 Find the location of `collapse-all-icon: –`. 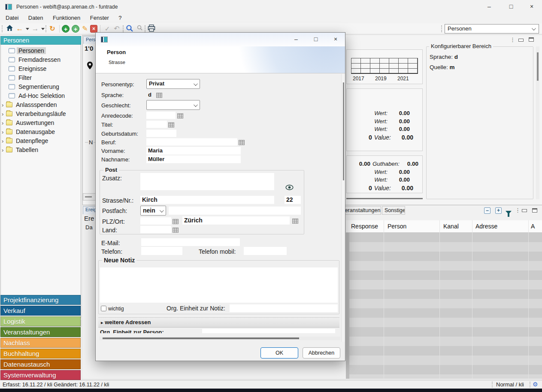

collapse-all-icon: – is located at coordinates (487, 210).